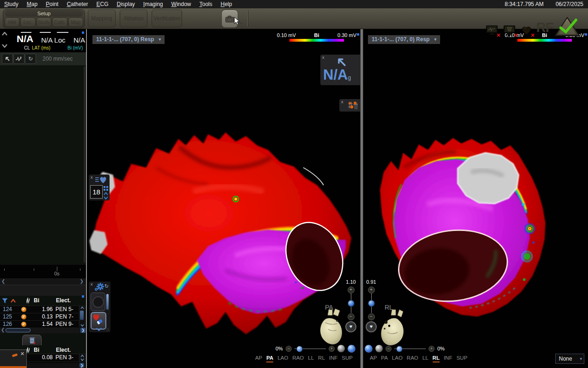 Image resolution: width=588 pixels, height=368 pixels. What do you see at coordinates (43, 281) in the screenshot?
I see `timeline-scrollbar: ❮ ❯` at bounding box center [43, 281].